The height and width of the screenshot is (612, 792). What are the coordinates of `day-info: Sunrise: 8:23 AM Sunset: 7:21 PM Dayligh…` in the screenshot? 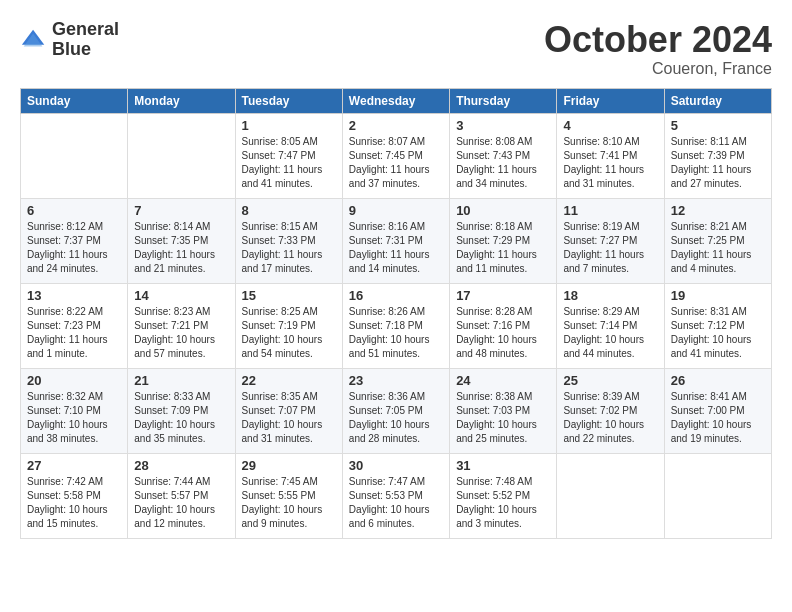 It's located at (181, 333).